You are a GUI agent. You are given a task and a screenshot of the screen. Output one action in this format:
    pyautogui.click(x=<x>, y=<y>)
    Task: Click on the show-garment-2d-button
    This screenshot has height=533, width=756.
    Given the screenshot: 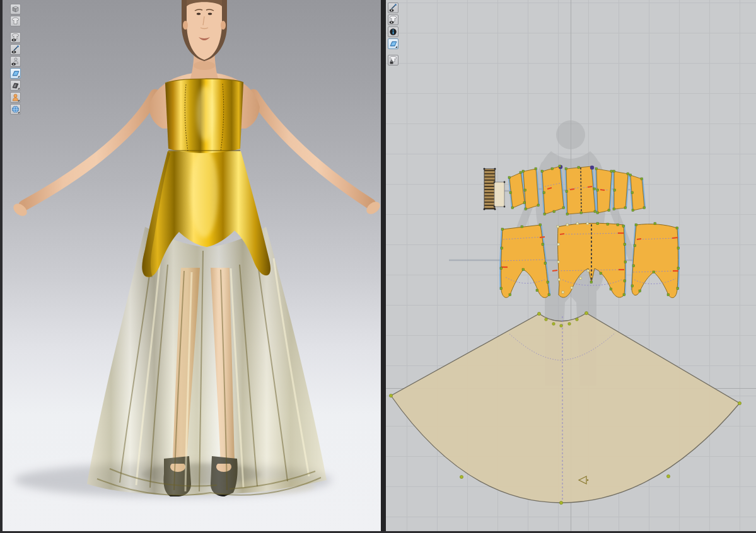 What is the action you would take?
    pyautogui.click(x=393, y=20)
    